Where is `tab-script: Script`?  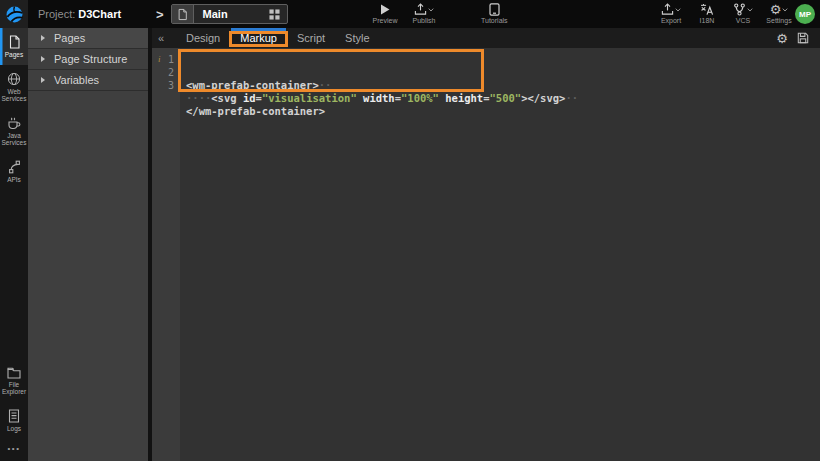 tab-script: Script is located at coordinates (311, 38).